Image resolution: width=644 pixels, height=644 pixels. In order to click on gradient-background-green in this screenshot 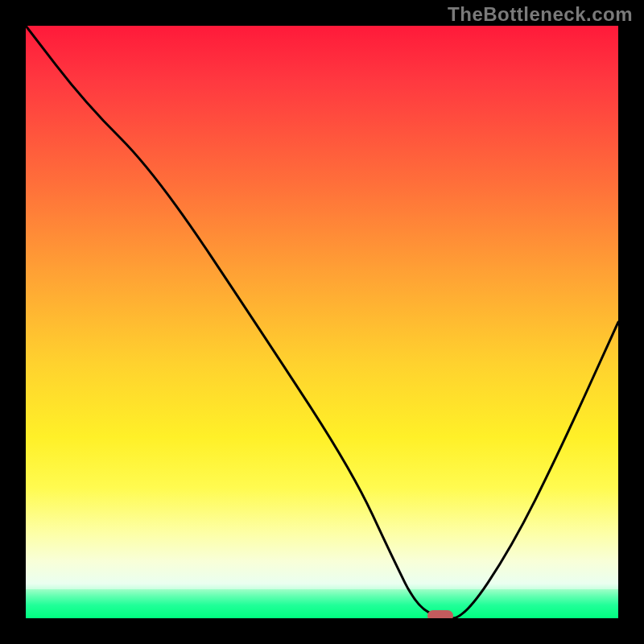, I will do `click(322, 604)`.